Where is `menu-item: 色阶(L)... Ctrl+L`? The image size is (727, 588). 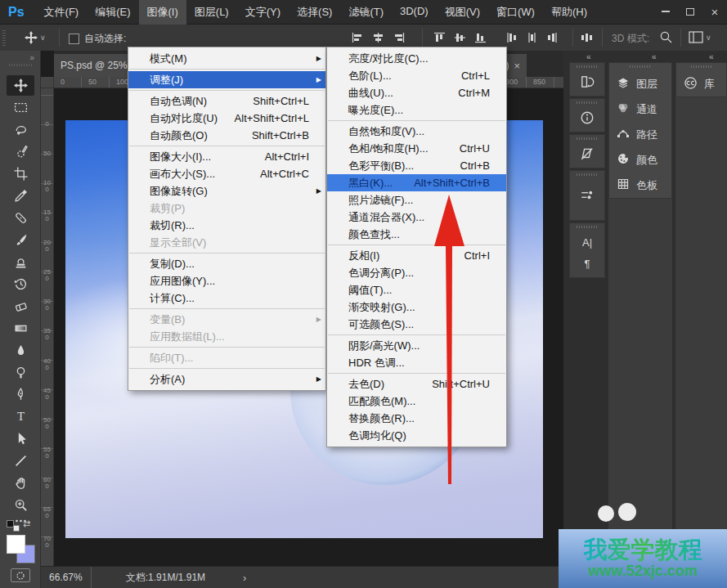 menu-item: 色阶(L)... Ctrl+L is located at coordinates (417, 75).